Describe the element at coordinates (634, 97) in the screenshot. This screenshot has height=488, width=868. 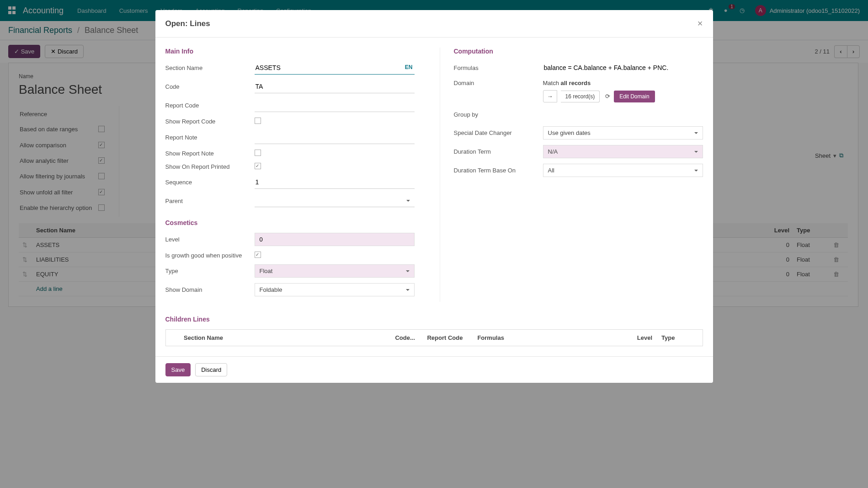
I see `edit-domain-button: Edit Domain` at that location.